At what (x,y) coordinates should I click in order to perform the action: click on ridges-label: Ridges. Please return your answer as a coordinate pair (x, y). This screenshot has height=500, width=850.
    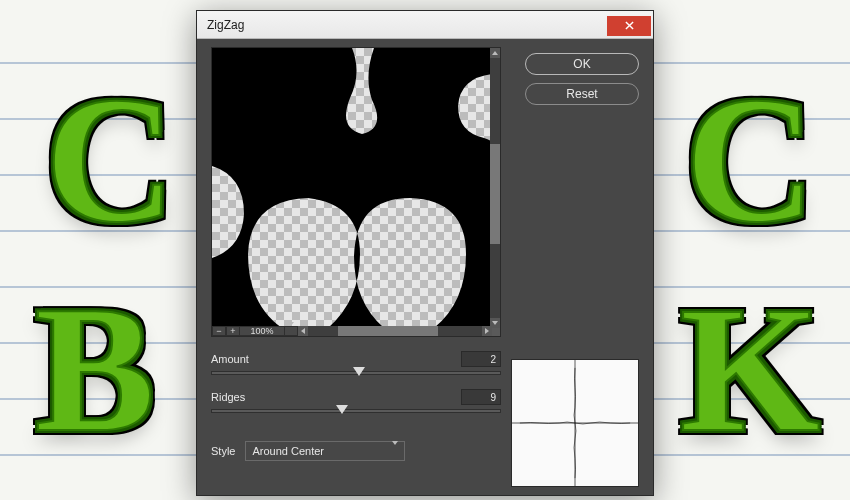
    Looking at the image, I should click on (228, 397).